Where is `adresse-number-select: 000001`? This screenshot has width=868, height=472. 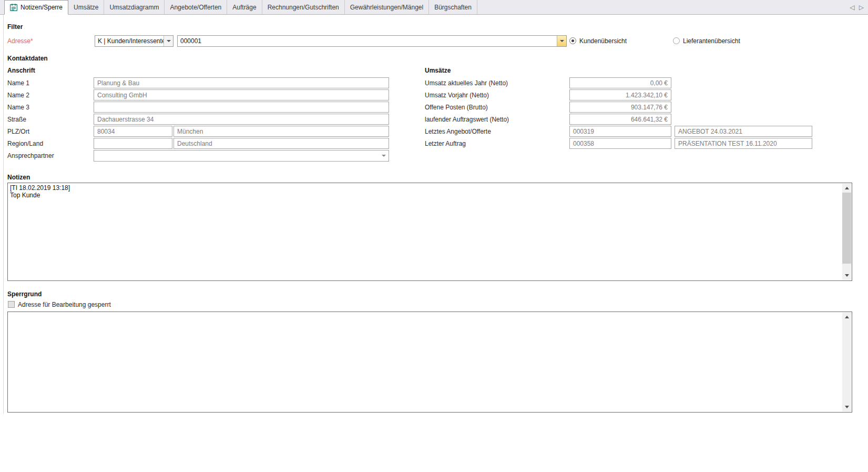 adresse-number-select: 000001 is located at coordinates (372, 41).